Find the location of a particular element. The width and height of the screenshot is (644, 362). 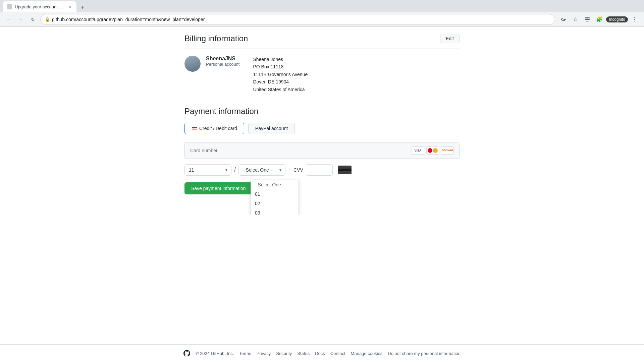

address-bar: 🔒 github.com/account/upgrade?plan_durati… is located at coordinates (298, 19).